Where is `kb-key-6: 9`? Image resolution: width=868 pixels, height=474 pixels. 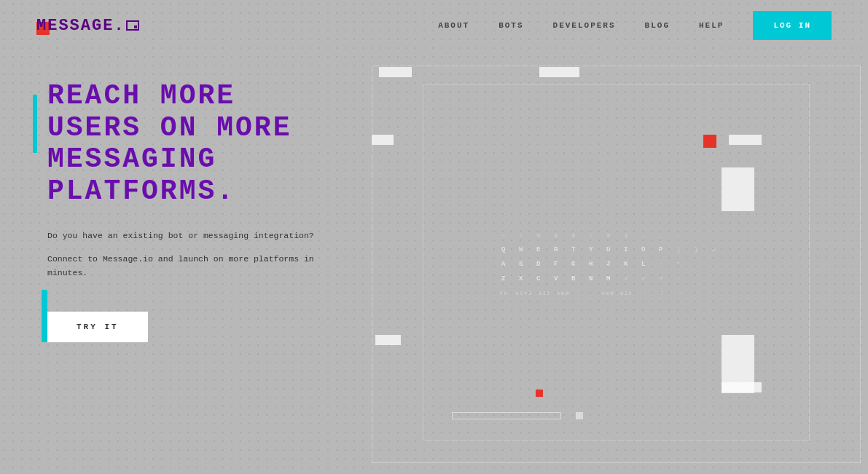 kb-key-6: 9 is located at coordinates (609, 234).